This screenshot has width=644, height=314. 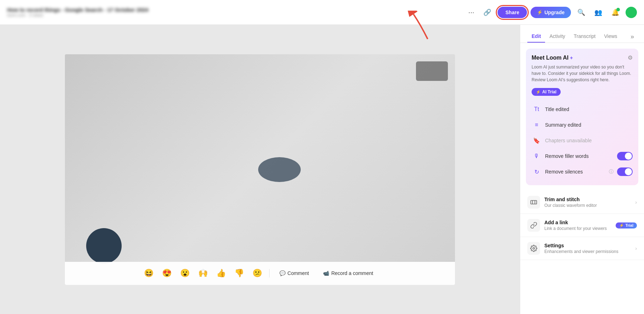 What do you see at coordinates (581, 12) in the screenshot?
I see `search-icon: 🔍` at bounding box center [581, 12].